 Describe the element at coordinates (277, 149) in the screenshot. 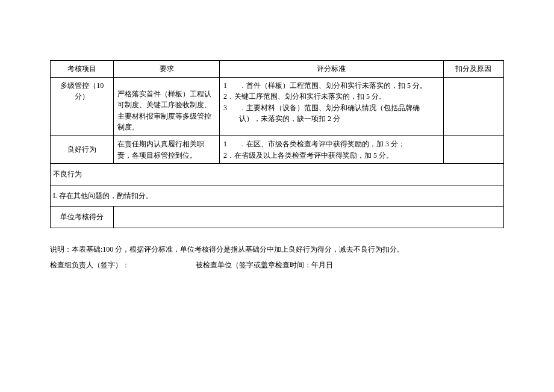

I see `table-row: 良好行为 在责任期内认真履行相关职责，各项目标管控到位。 1 ．在区、市级各类检…` at that location.